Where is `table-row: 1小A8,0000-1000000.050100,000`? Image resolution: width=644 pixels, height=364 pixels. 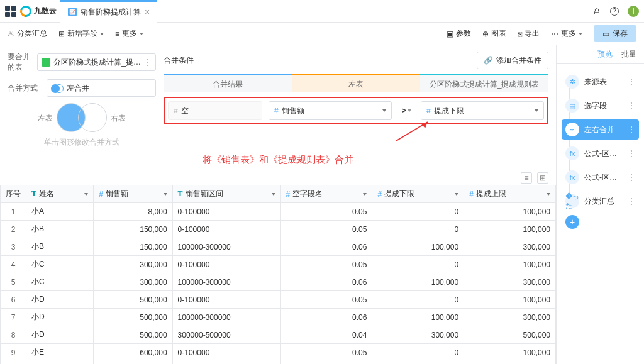 table-row: 1小A8,0000-1000000.050100,000 is located at coordinates (278, 212).